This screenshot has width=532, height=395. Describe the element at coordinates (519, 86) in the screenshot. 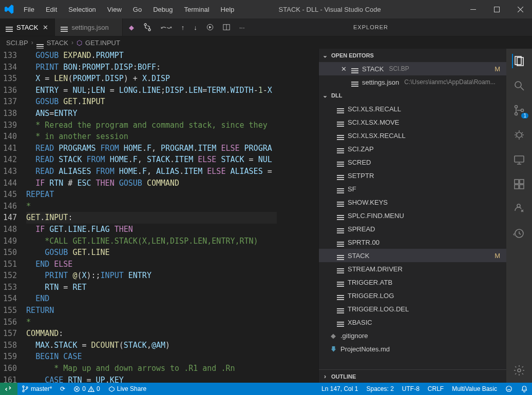

I see `search-activity-icon` at that location.